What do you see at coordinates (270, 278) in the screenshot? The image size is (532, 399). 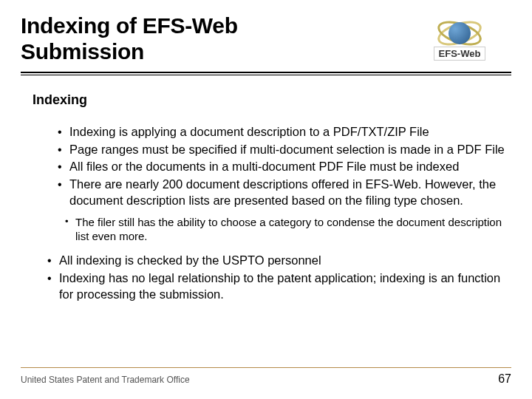 I see `bullet-list-level0: All indexing is checked by the USPTO per…` at bounding box center [270, 278].